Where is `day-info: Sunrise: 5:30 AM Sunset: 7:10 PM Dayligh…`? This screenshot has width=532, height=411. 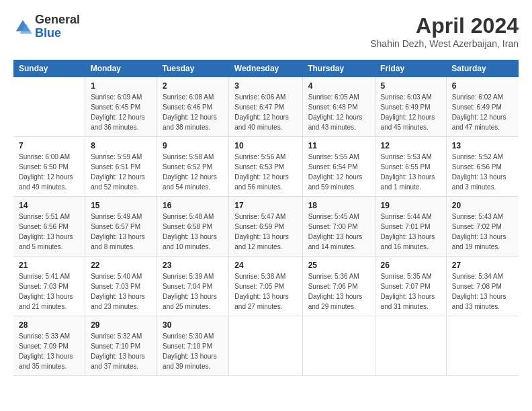 day-info: Sunrise: 5:30 AM Sunset: 7:10 PM Dayligh… is located at coordinates (193, 351).